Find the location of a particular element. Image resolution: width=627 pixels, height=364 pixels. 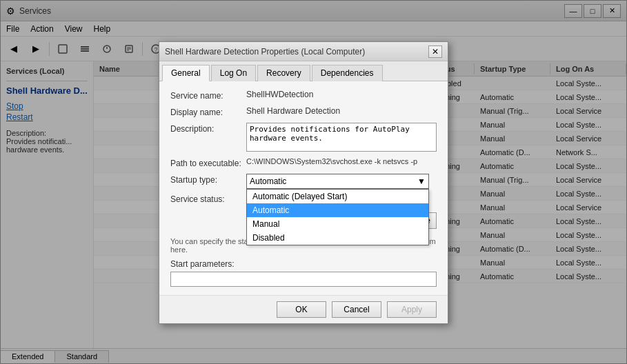

description-textarea: Provides notifications for AutoPlay hard… is located at coordinates (341, 137).